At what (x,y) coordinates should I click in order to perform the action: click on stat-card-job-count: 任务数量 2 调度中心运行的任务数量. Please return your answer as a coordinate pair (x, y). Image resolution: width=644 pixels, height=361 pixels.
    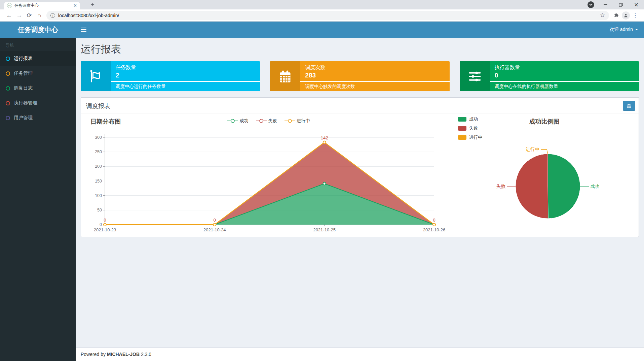
    Looking at the image, I should click on (170, 76).